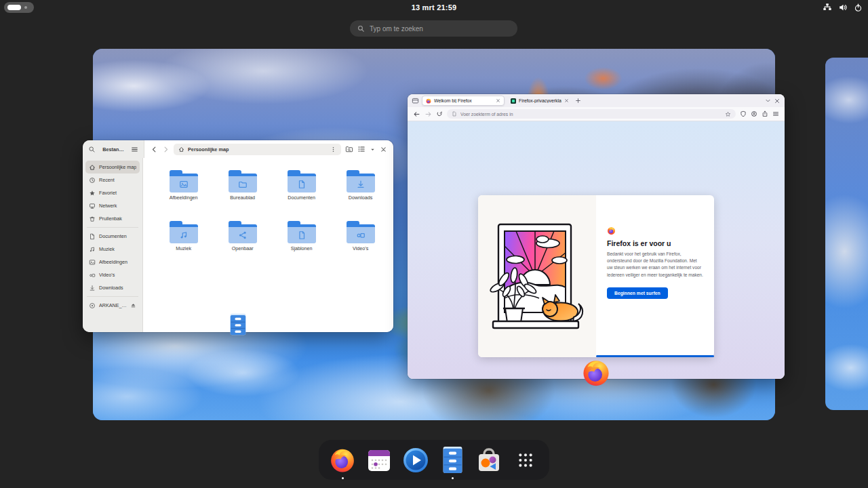 Image resolution: width=868 pixels, height=488 pixels. I want to click on sidebar-item-drive-arkane: ARKANE_…, so click(113, 305).